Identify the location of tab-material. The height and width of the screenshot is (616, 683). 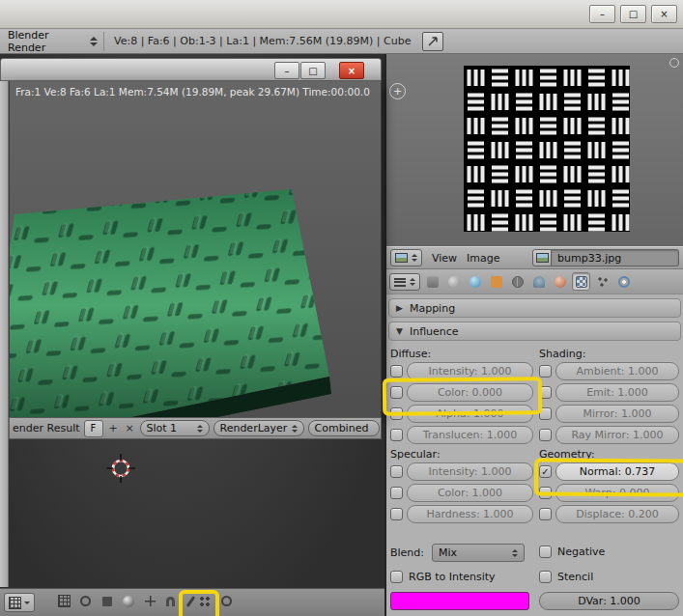
(560, 282).